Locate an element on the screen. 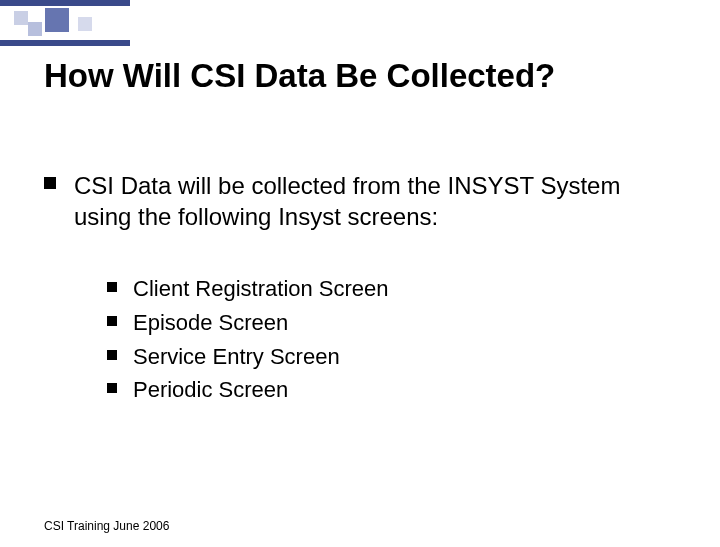  footer-text: CSI Training June 2006 is located at coordinates (106, 526).